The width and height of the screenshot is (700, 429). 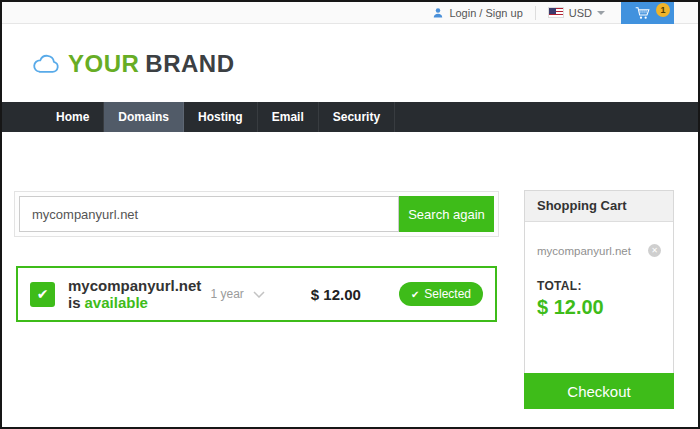 What do you see at coordinates (209, 214) in the screenshot?
I see `search-input` at bounding box center [209, 214].